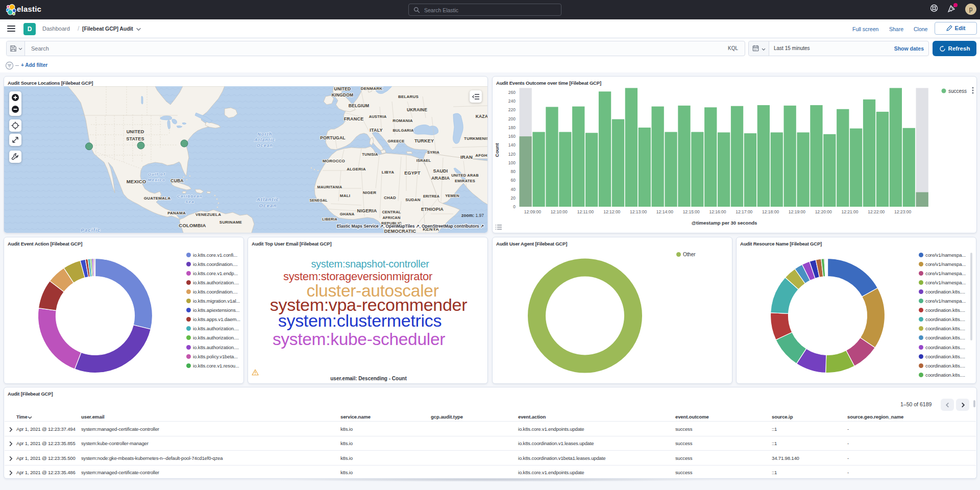 This screenshot has height=490, width=980. I want to click on svg-text: ETHIOPIA, so click(432, 209).